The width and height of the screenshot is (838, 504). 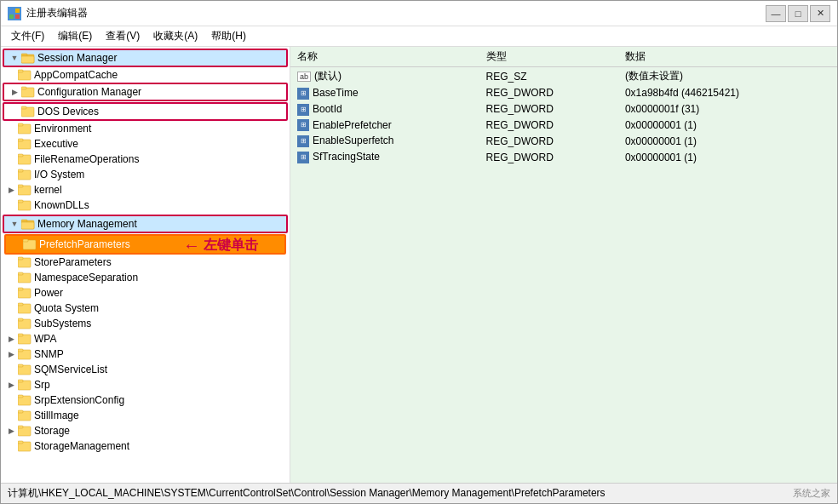 What do you see at coordinates (11, 385) in the screenshot?
I see `expand-icon-srp: ▶` at bounding box center [11, 385].